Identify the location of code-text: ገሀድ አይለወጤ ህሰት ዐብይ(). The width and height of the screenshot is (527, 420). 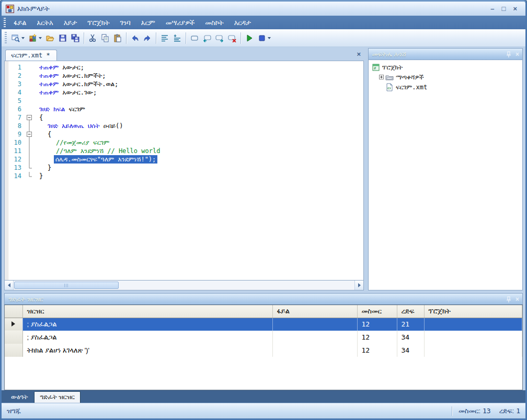
(78, 126).